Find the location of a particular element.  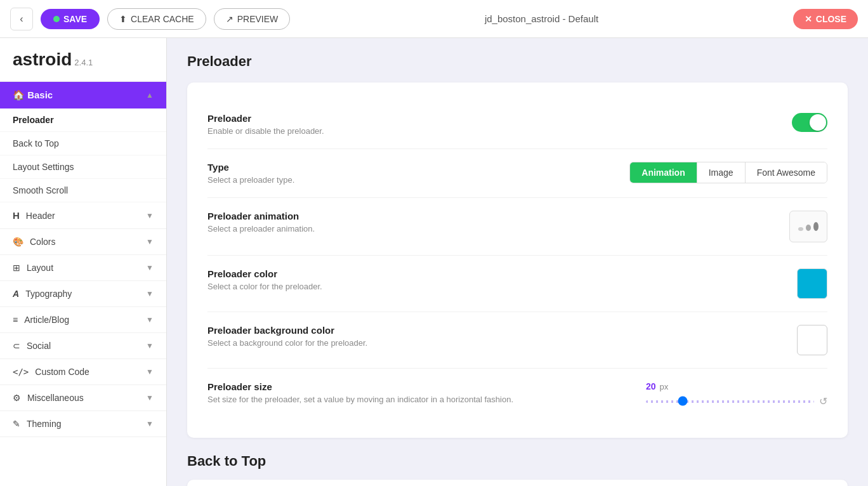

slider-track-wrapper is located at coordinates (730, 402).